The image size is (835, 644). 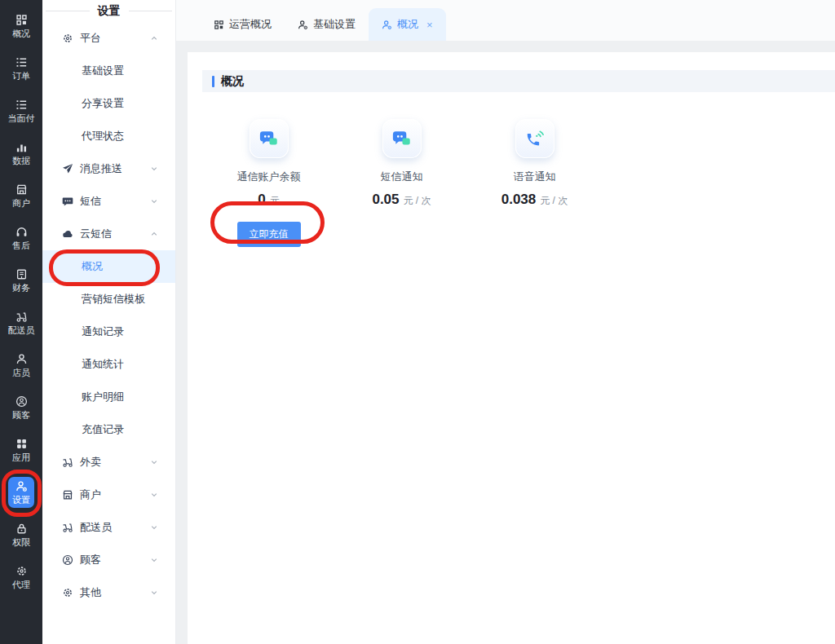 I want to click on lock-icon, so click(x=21, y=528).